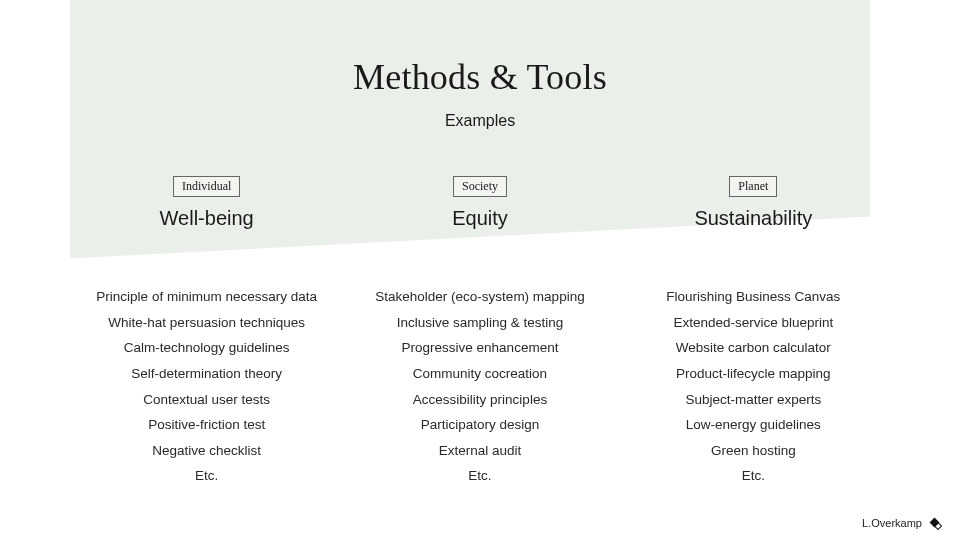  I want to click on list-item: Green hosting, so click(754, 451).